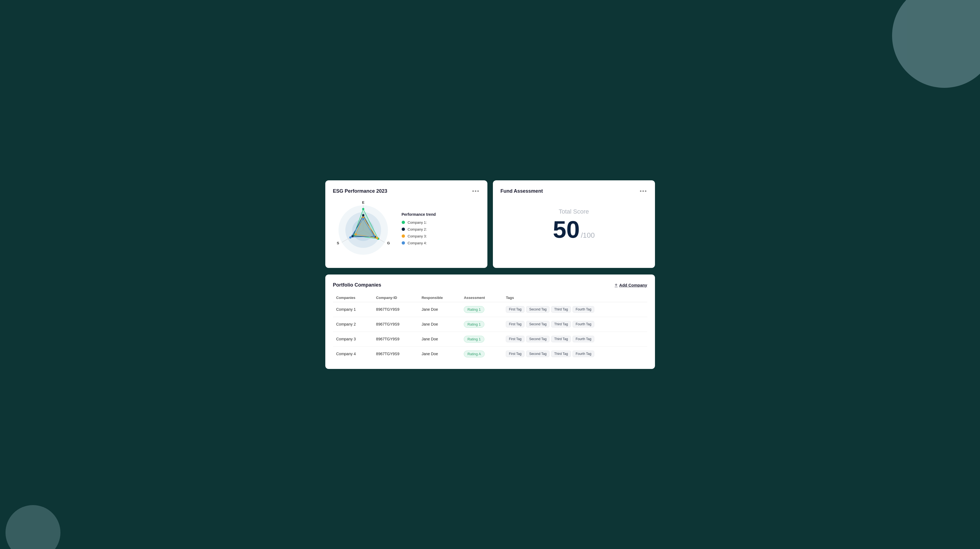 Image resolution: width=980 pixels, height=549 pixels. I want to click on portfolio-header: Portfolio Companies + Add Company, so click(490, 285).